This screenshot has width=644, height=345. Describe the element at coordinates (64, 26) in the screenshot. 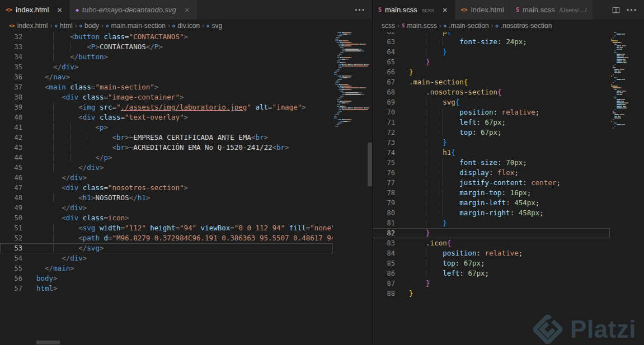

I see `breadcrumb-item-html: ◇html` at that location.